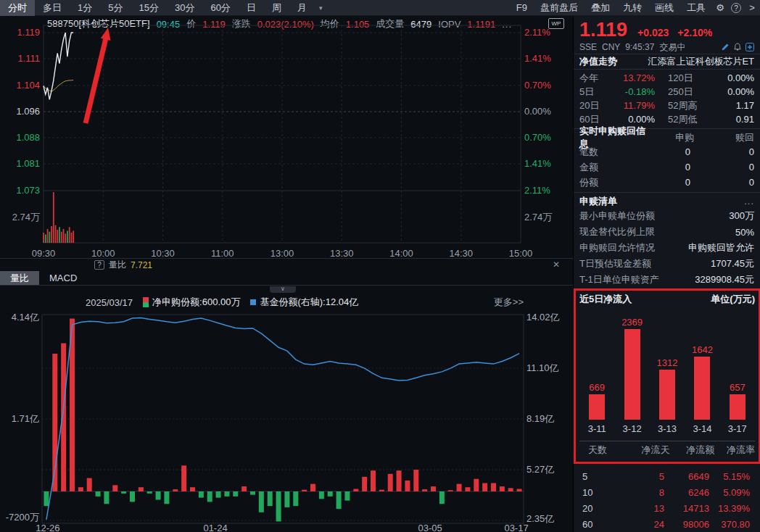 The image size is (760, 532). Describe the element at coordinates (667, 216) in the screenshot. I see `detail-row: 最小申赎单位份额 300万` at that location.